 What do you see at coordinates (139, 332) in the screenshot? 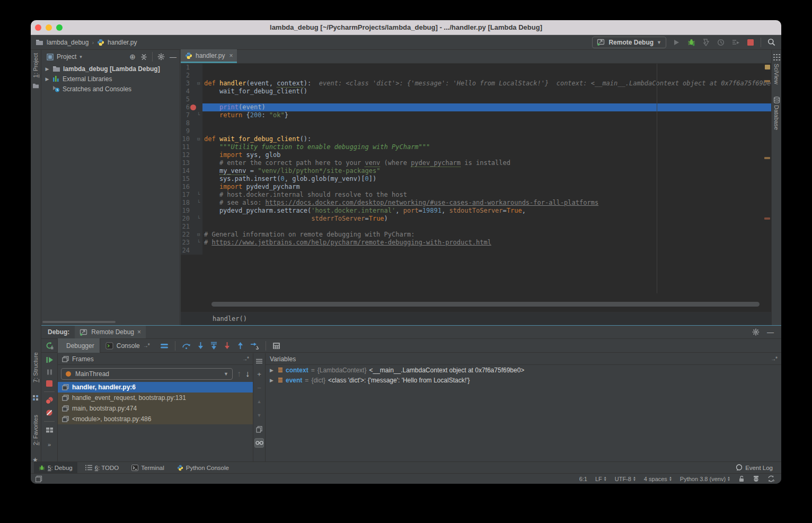
I see `close-session-icon: ×` at bounding box center [139, 332].